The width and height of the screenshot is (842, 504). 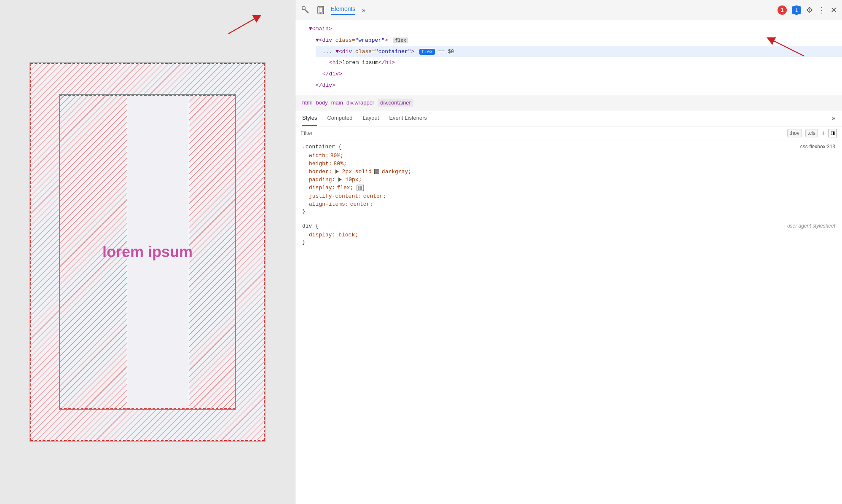 I want to click on toggle-sidebar-button: ◨, so click(x=833, y=133).